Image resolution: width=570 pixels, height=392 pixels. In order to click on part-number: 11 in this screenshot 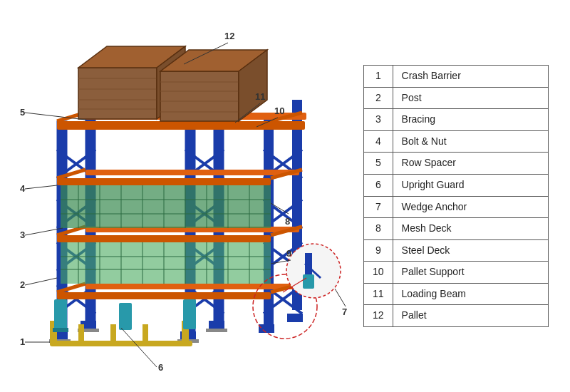, I will do `click(379, 294)`.